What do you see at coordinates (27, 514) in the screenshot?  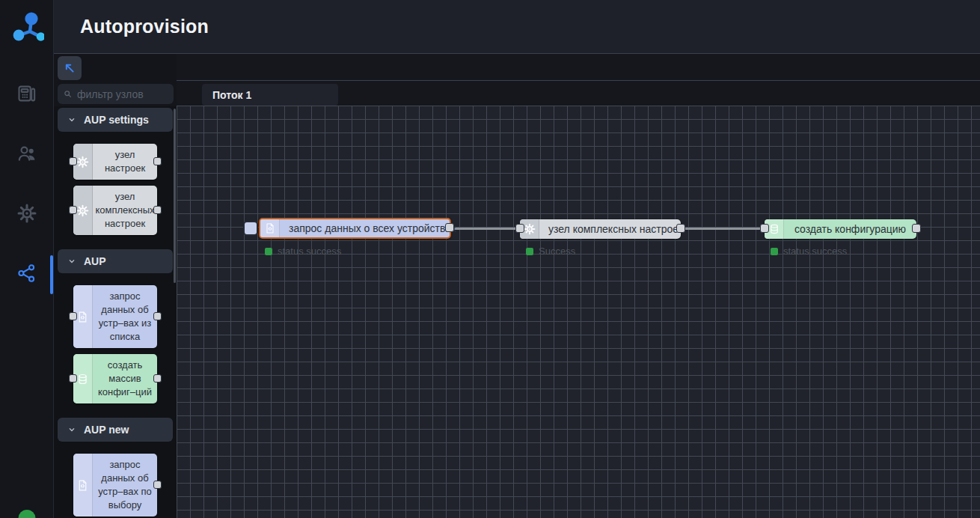 I see `user-status-avatar` at bounding box center [27, 514].